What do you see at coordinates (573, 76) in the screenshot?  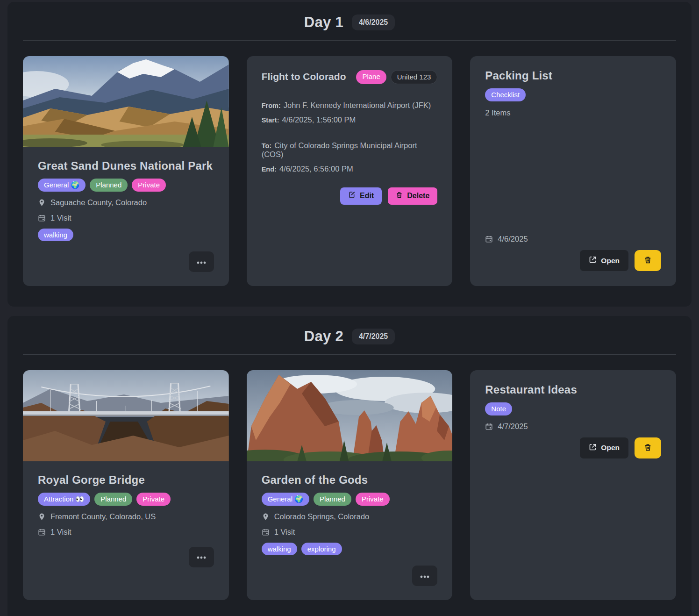 I see `card-title: Packing List` at bounding box center [573, 76].